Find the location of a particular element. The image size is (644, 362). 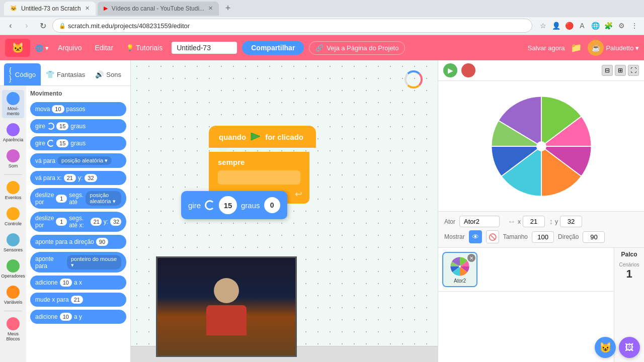

globe-menu: 🌐 ▾ is located at coordinates (42, 48).